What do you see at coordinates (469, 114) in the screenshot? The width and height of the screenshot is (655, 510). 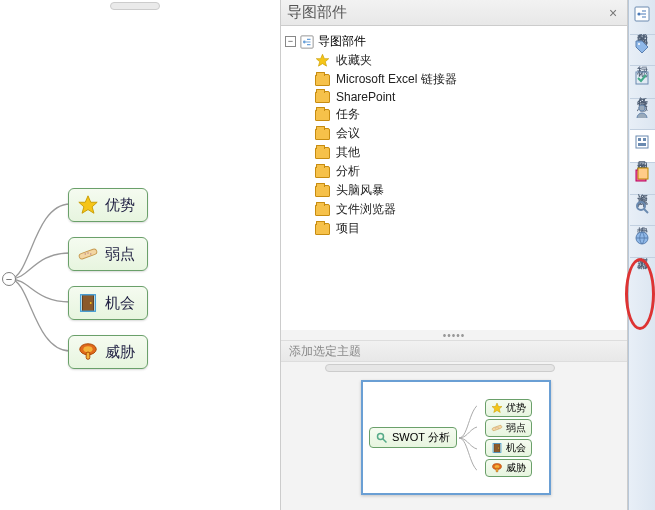 I see `tree-item: 任务` at bounding box center [469, 114].